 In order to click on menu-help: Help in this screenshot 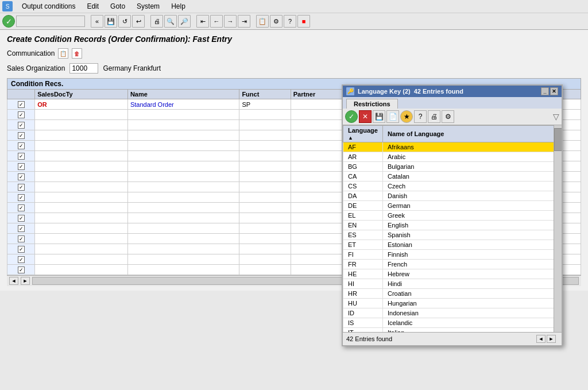, I will do `click(178, 6)`.